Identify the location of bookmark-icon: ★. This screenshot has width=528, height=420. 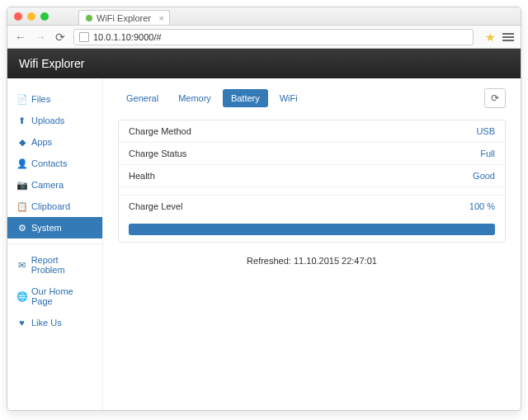
(490, 37).